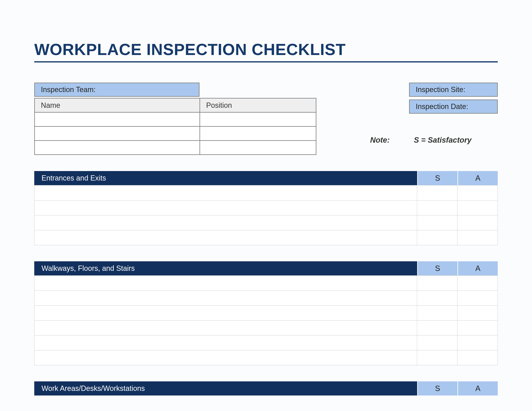 The image size is (532, 411). I want to click on note-label: Note:, so click(380, 140).